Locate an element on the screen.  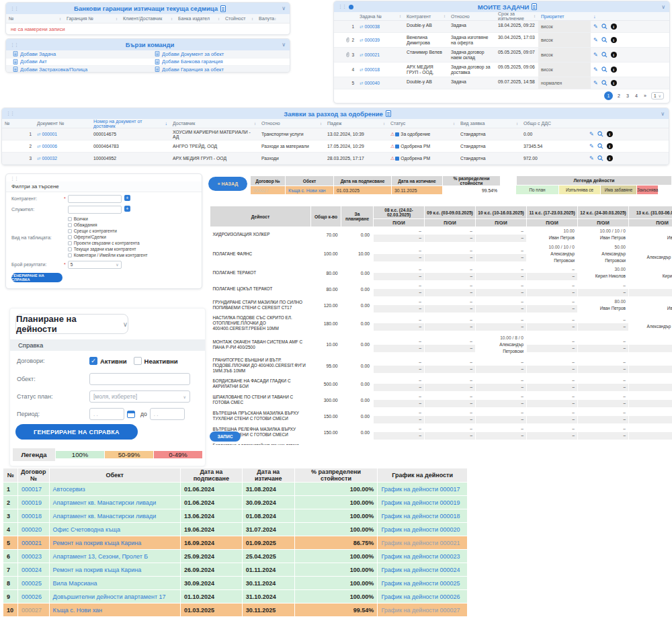
command-link-label: Добави Банкова гаранция is located at coordinates (192, 62).